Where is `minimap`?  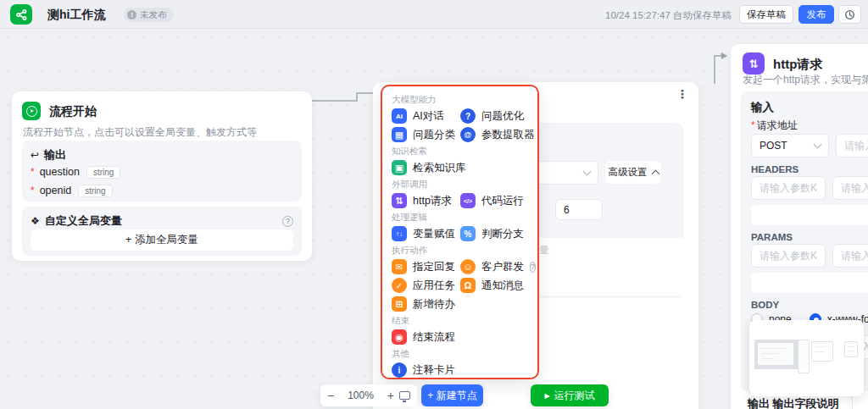
minimap is located at coordinates (807, 358).